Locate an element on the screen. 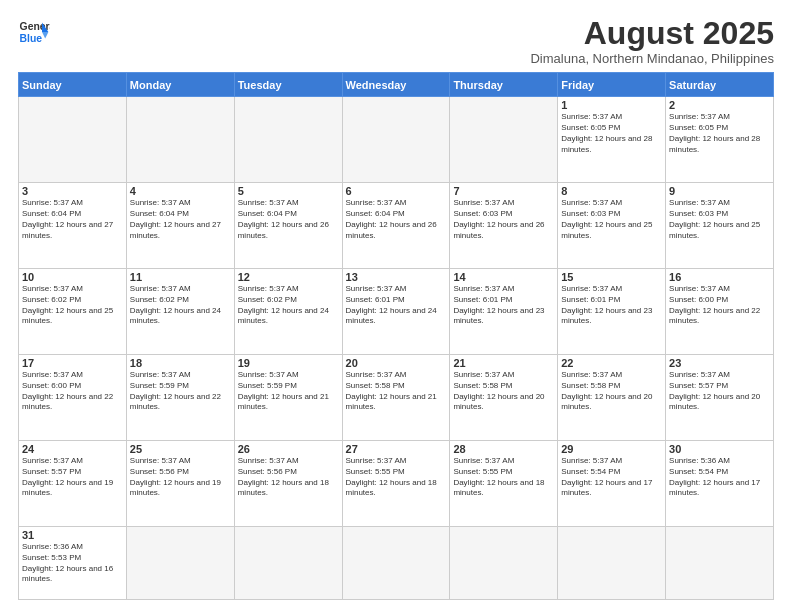  day-number: 10 is located at coordinates (72, 277).